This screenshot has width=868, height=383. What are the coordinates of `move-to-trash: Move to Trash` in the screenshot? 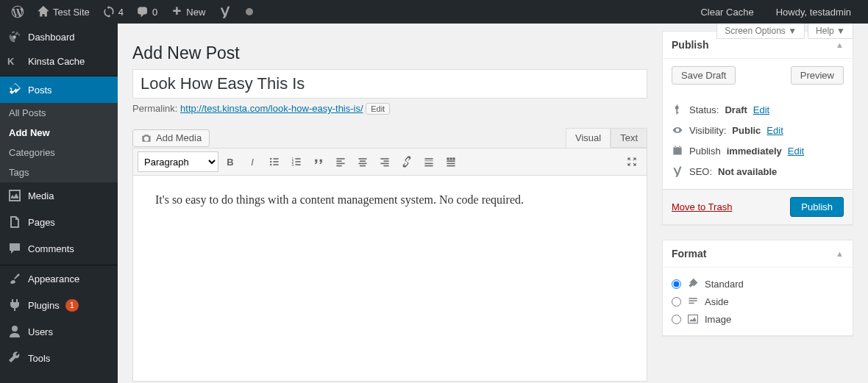 It's located at (702, 207).